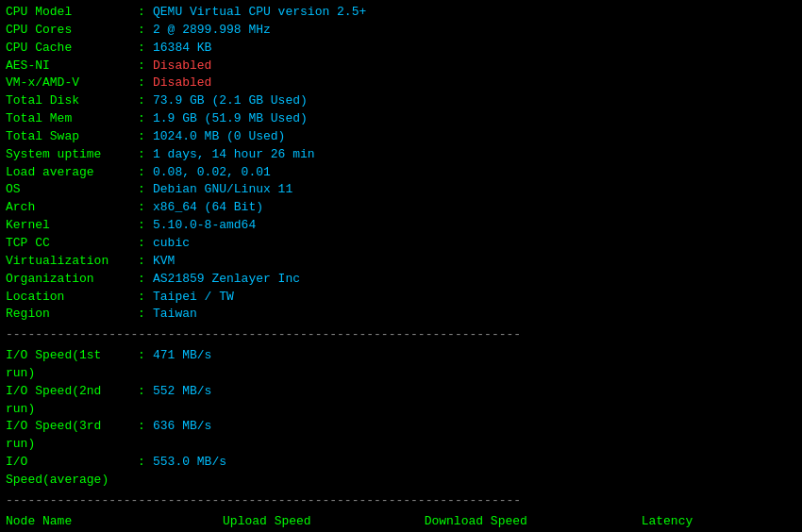 The width and height of the screenshot is (802, 532). Describe the element at coordinates (401, 315) in the screenshot. I see `system-field-row: Region : Taiwan` at that location.